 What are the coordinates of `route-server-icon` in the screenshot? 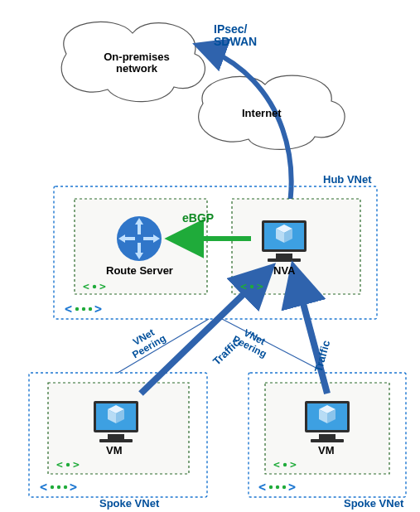 It's located at (139, 239).